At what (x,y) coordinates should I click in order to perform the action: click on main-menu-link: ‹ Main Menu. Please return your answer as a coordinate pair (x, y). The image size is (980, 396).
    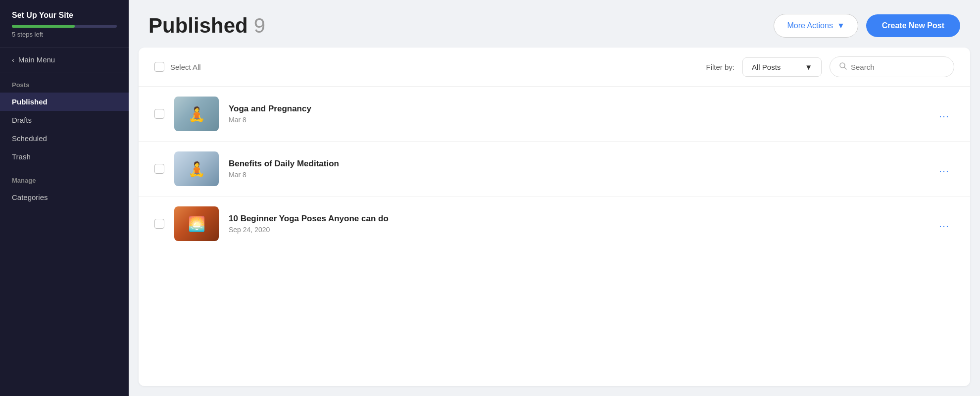
    Looking at the image, I should click on (64, 59).